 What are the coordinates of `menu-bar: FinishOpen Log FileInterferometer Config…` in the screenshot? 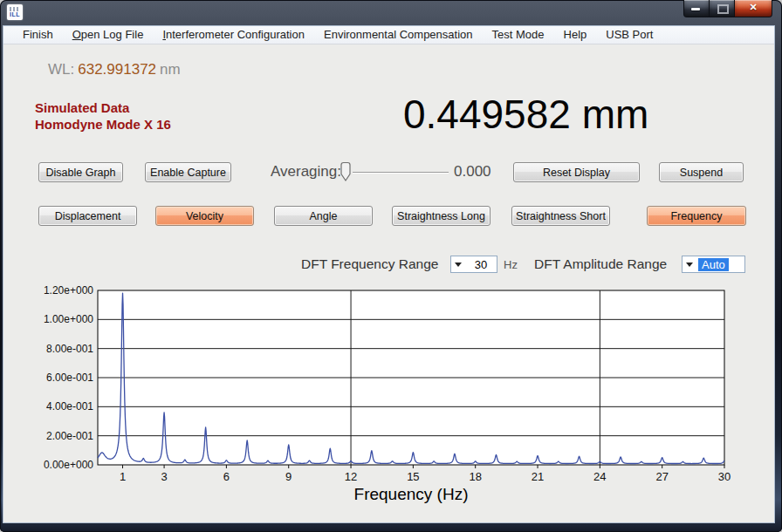 It's located at (389, 35).